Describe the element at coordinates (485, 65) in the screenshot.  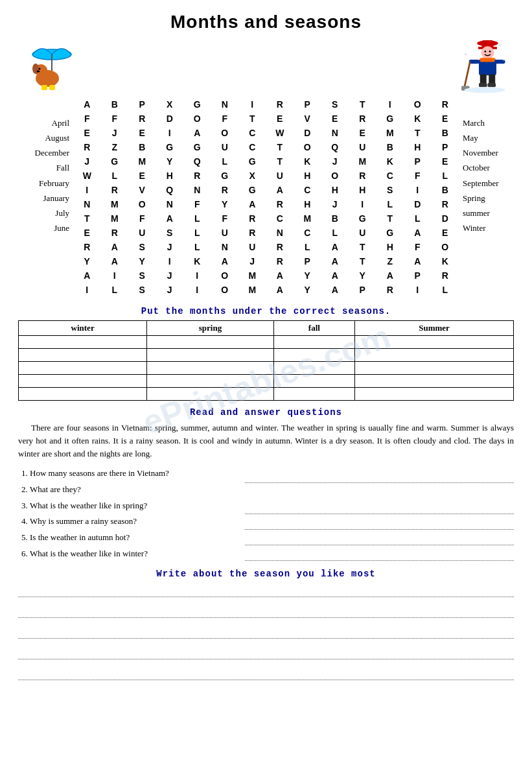
I see `right-illustration: * * *` at that location.